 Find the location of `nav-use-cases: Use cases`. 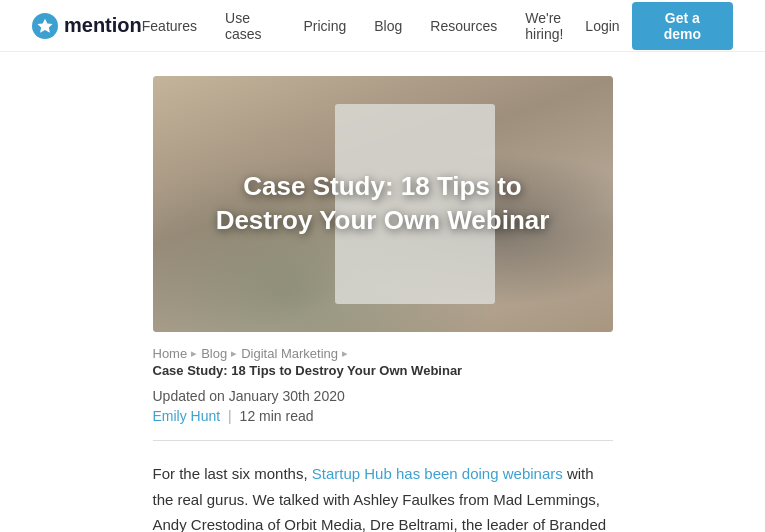

nav-use-cases: Use cases is located at coordinates (250, 26).